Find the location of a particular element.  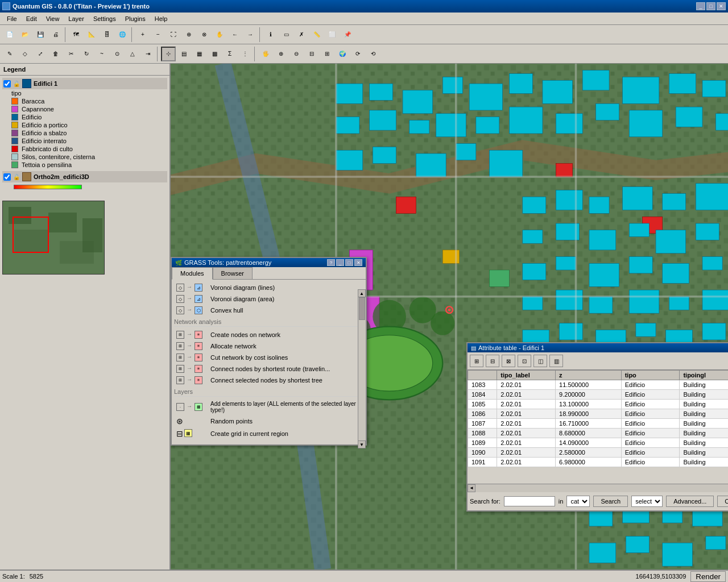

grass-item-allocate: ⊞ → ✳ Allocate network is located at coordinates (268, 346).